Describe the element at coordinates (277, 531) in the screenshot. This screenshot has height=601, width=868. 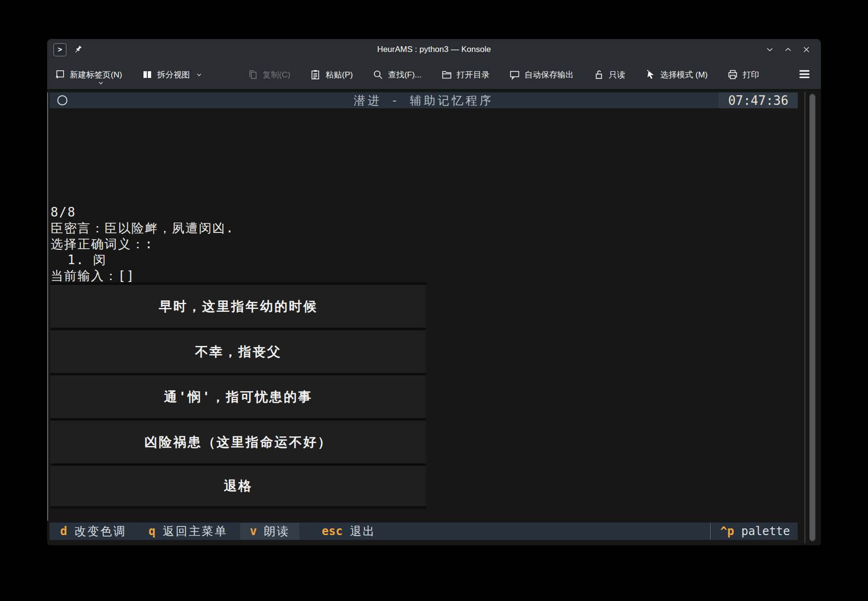
I see `shortcut-label: 朗读` at that location.